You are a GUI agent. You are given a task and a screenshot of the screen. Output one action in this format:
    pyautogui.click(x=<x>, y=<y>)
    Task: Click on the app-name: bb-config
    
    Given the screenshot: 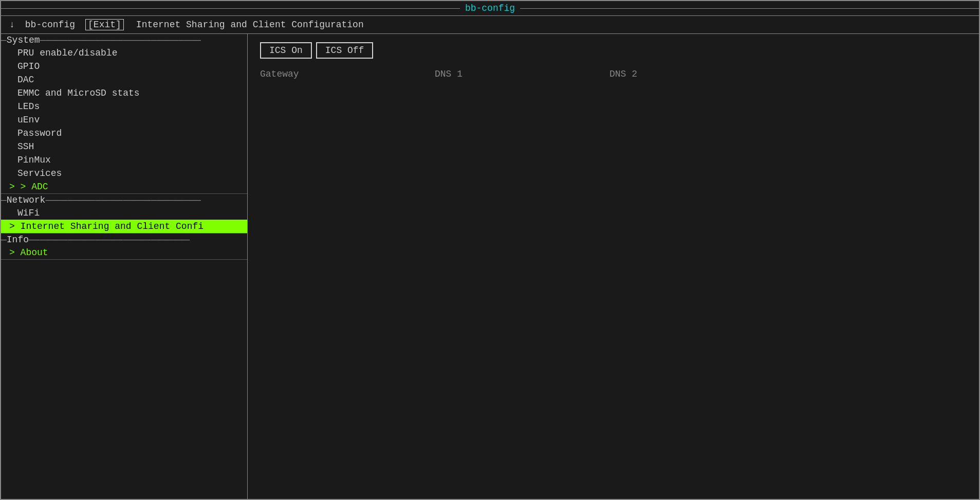 What is the action you would take?
    pyautogui.click(x=50, y=25)
    